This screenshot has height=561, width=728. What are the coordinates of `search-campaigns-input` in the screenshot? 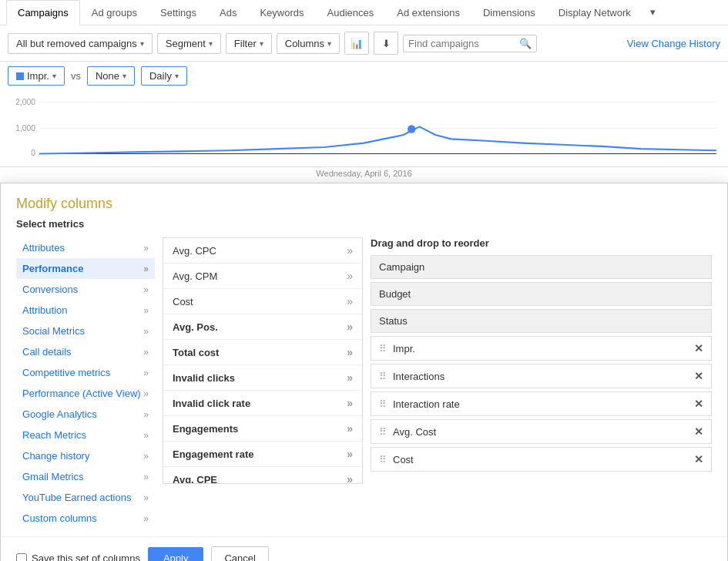 It's located at (462, 43).